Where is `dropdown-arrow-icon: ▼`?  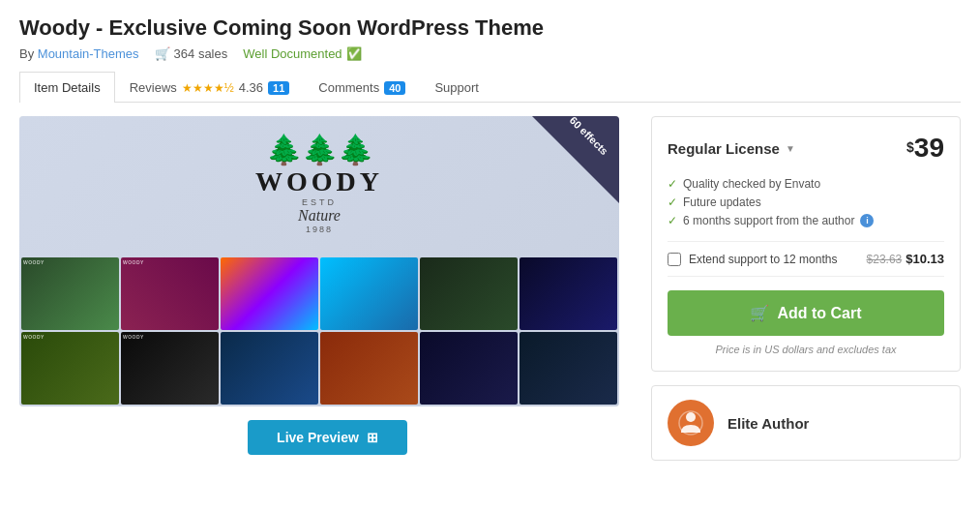
dropdown-arrow-icon: ▼ is located at coordinates (790, 149).